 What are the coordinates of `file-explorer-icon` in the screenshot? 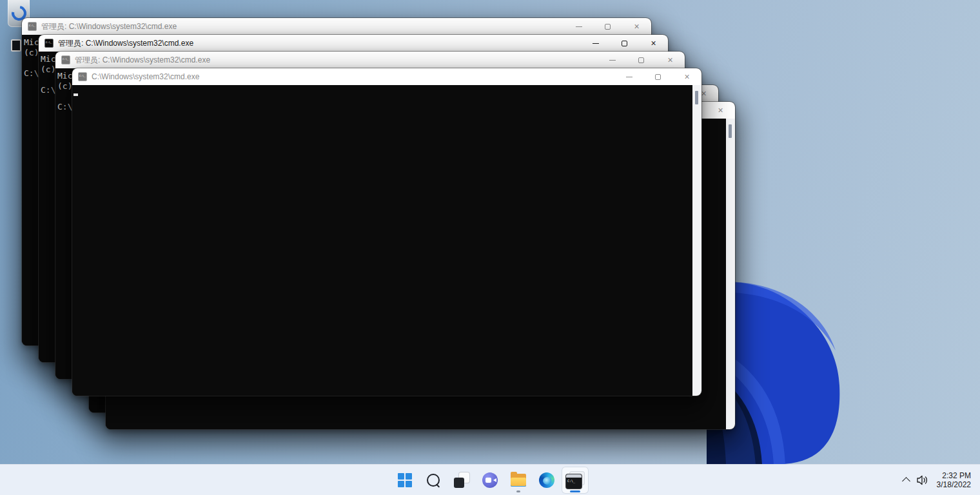 It's located at (518, 480).